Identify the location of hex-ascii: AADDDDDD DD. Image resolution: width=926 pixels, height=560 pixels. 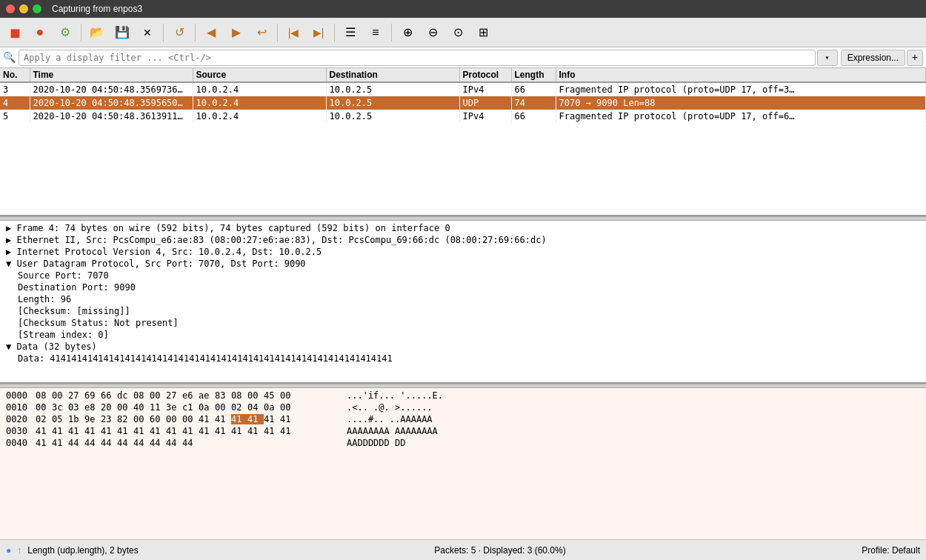
(376, 443).